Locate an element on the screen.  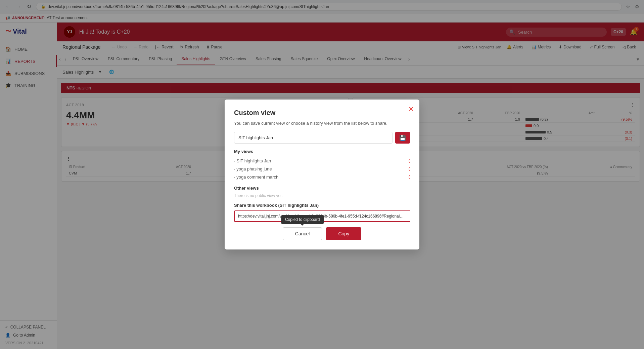
custom-view-modal: ✕ Custom view You can save current view … is located at coordinates (322, 174).